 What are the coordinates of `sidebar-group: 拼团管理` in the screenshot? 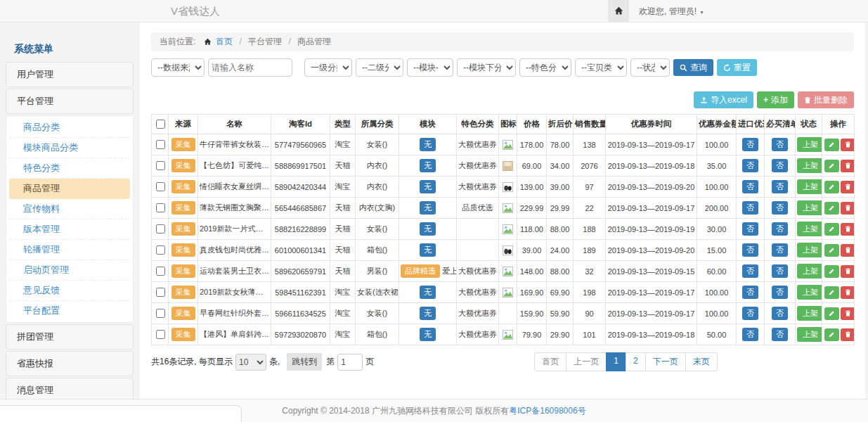 It's located at (70, 337).